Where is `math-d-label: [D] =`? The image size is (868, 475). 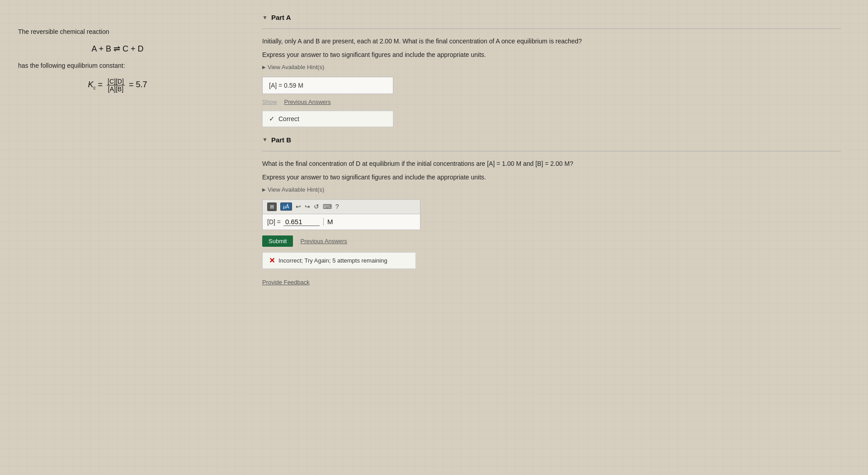
math-d-label: [D] = is located at coordinates (274, 222).